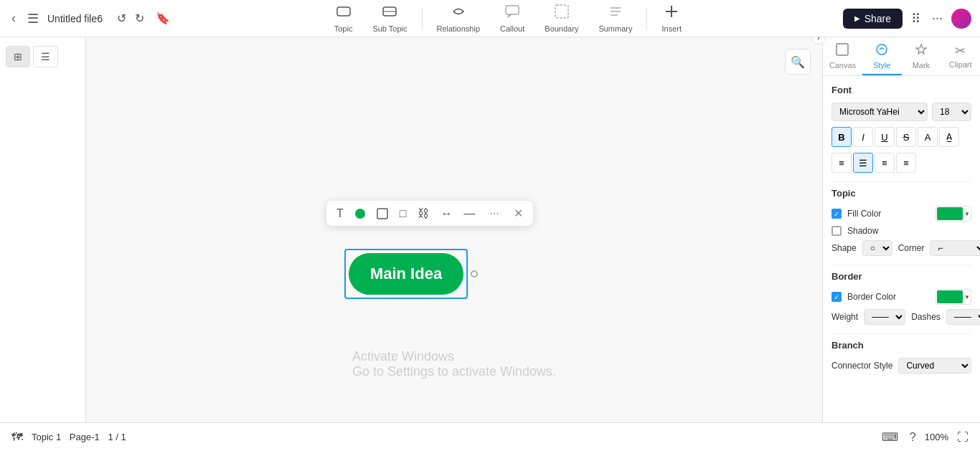 The height and width of the screenshot is (451, 980). Describe the element at coordinates (951, 112) in the screenshot. I see `font-size-select: 18` at that location.